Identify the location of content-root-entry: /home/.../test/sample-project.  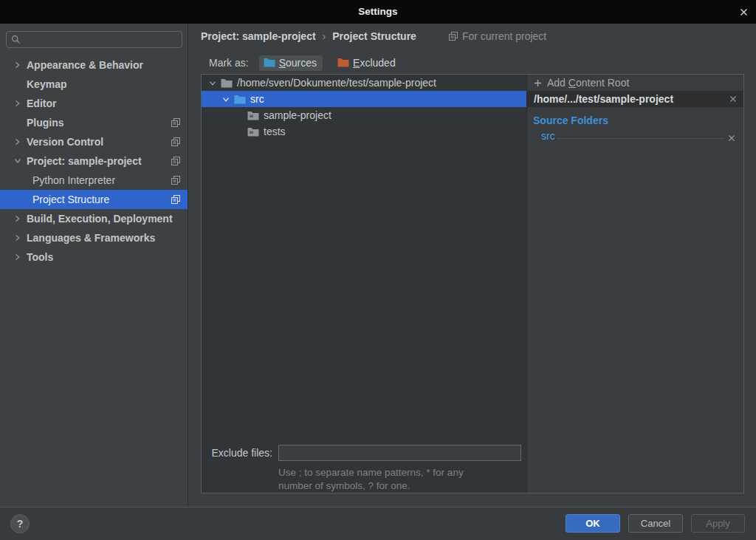
(635, 99).